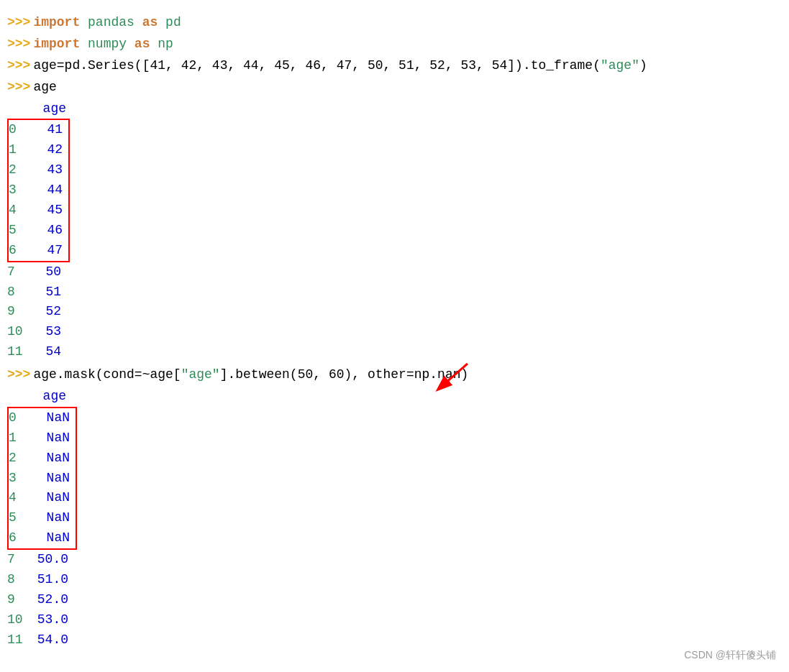 The width and height of the screenshot is (789, 672). What do you see at coordinates (19, 66) in the screenshot?
I see `prompt-3: >>>` at bounding box center [19, 66].